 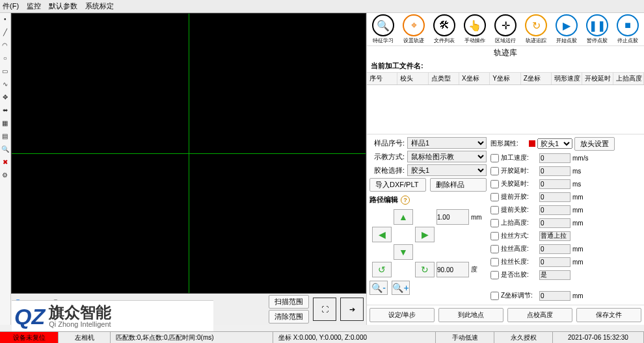 What do you see at coordinates (382, 270) in the screenshot?
I see `rotate-ccw-button: ↺` at bounding box center [382, 270].